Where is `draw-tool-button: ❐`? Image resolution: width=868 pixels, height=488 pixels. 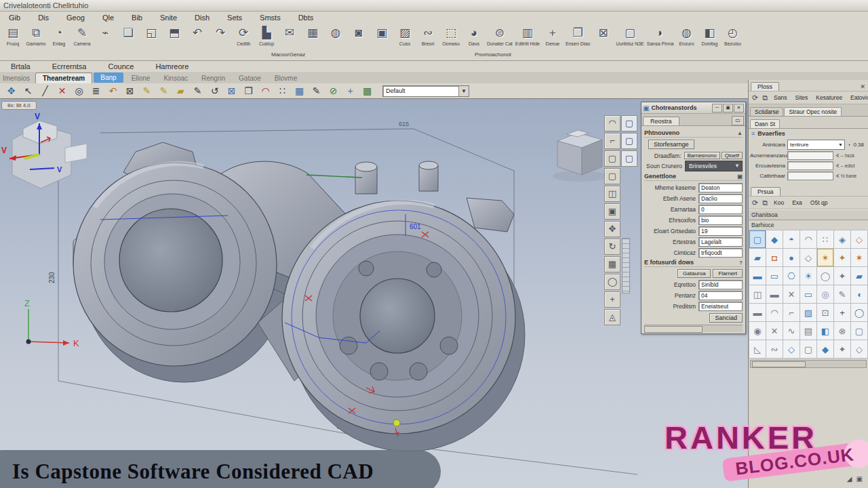
draw-tool-button: ❐ is located at coordinates (248, 91).